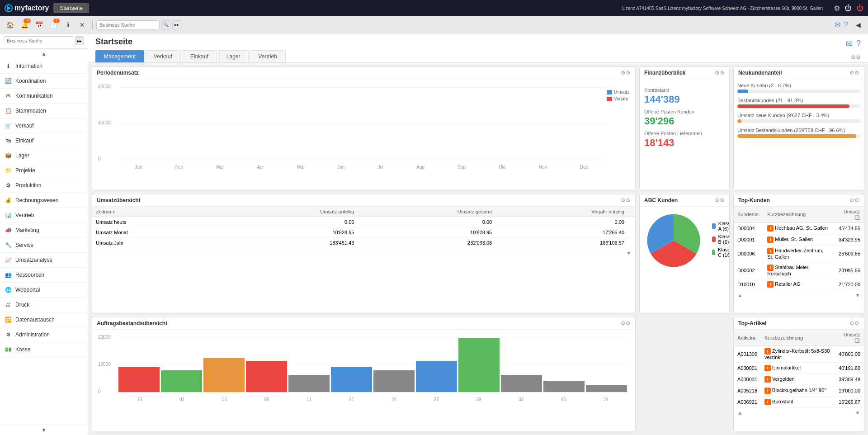 The image size is (868, 435). I want to click on sidebar-item-information: ℹ Information, so click(44, 66).